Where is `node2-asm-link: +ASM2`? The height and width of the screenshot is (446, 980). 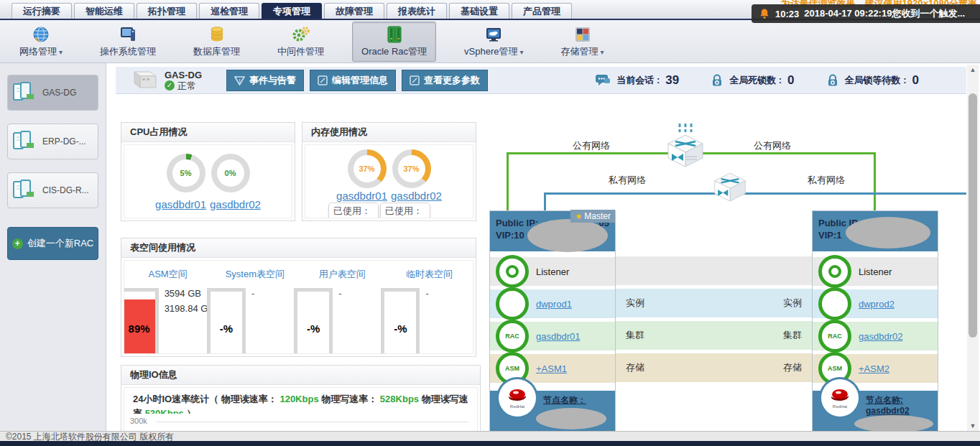
node2-asm-link: +ASM2 is located at coordinates (874, 369).